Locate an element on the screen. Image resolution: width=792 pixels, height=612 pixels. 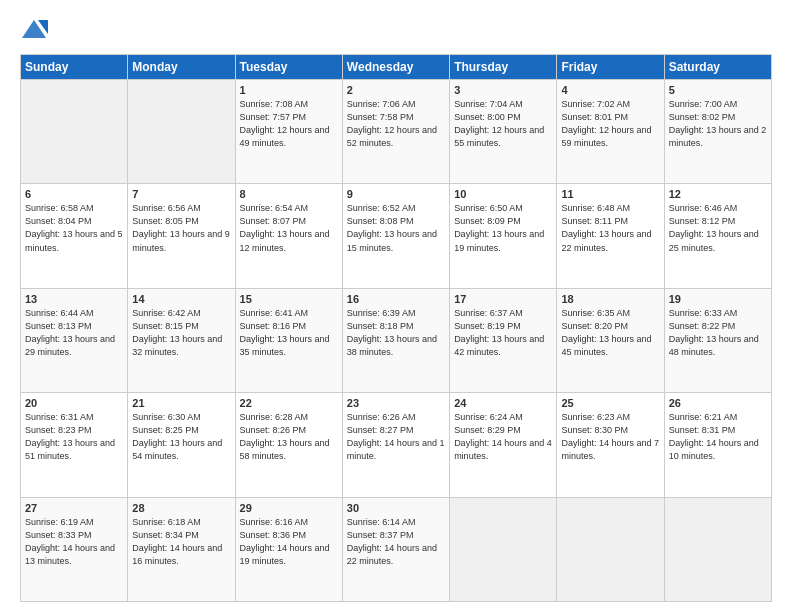
day-info: Sunrise: 6:21 AM Sunset: 8:31 PM Dayligh… is located at coordinates (718, 437).